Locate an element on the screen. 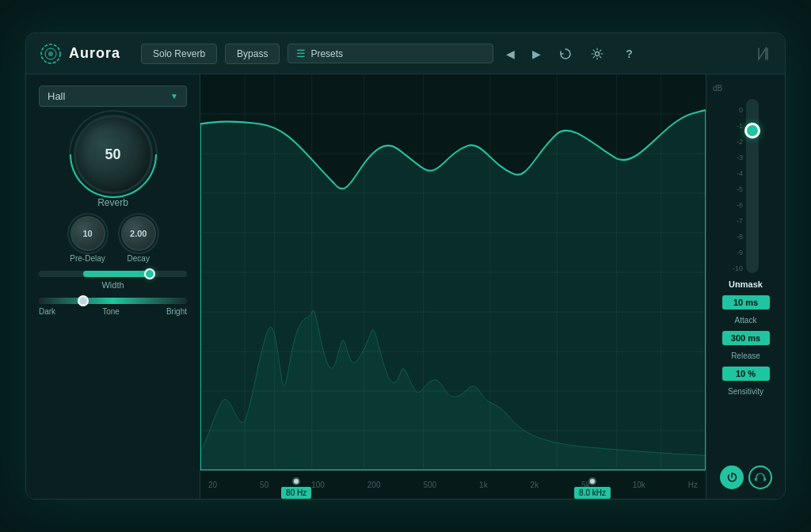 This screenshot has width=811, height=532. decay-group: 2.00 Decay is located at coordinates (139, 239).